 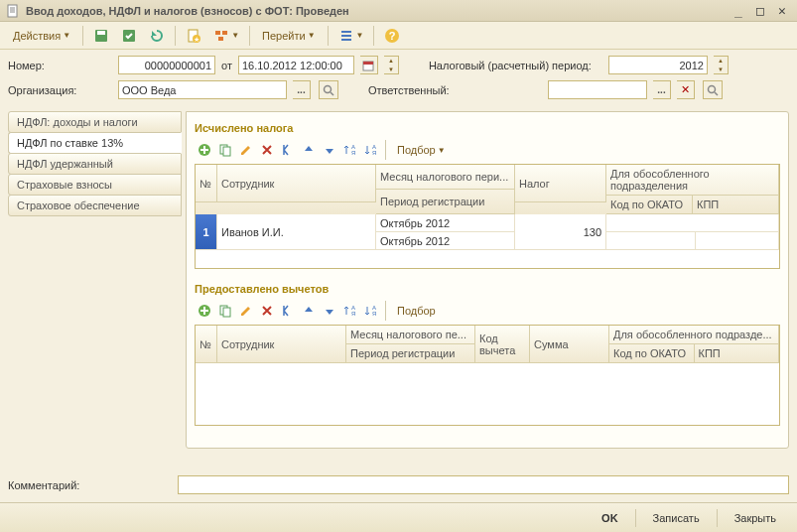 I want to click on maximize-button: □, so click(x=760, y=11).